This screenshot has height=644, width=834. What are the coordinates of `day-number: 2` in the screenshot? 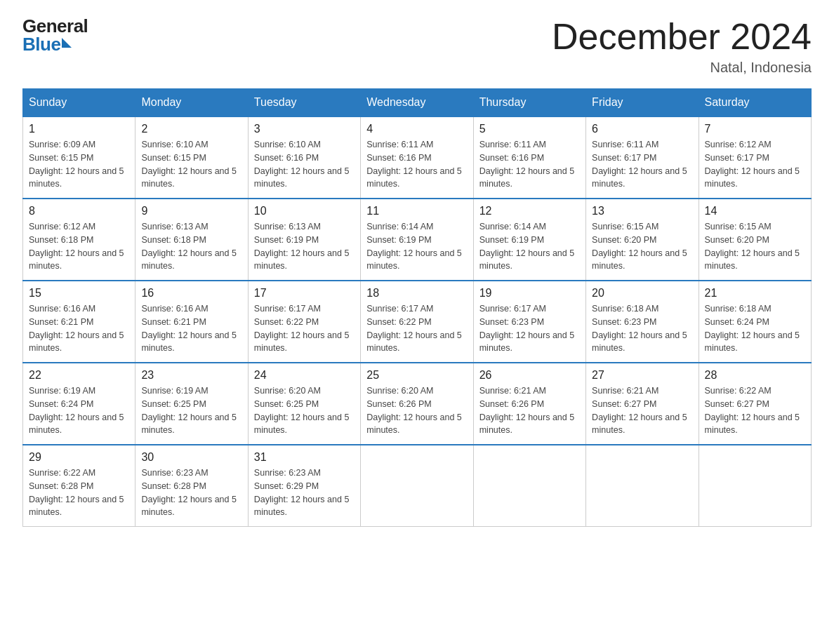 It's located at (191, 129).